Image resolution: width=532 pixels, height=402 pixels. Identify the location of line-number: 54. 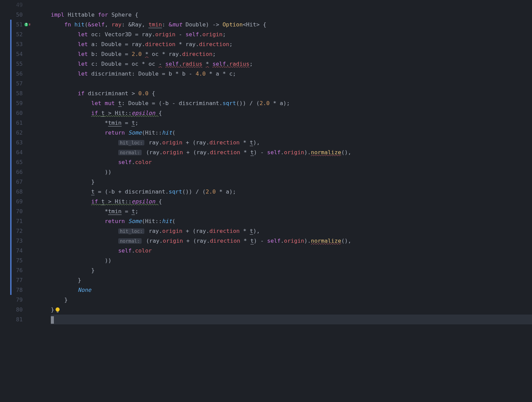
(16, 54).